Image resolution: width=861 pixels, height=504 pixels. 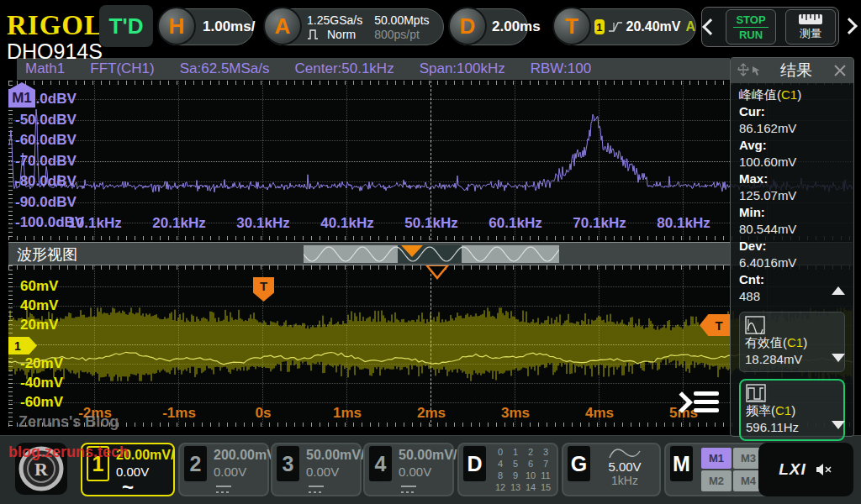 What do you see at coordinates (838, 291) in the screenshot?
I see `scroll-up-icon` at bounding box center [838, 291].